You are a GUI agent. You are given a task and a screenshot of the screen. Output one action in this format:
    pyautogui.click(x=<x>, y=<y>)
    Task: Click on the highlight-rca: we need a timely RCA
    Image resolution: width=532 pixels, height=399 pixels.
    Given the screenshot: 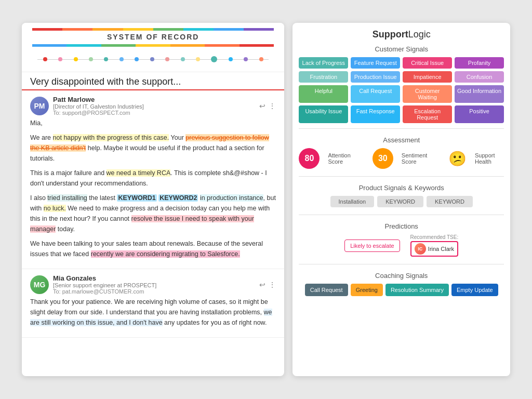 What is the action you would take?
    pyautogui.click(x=139, y=173)
    